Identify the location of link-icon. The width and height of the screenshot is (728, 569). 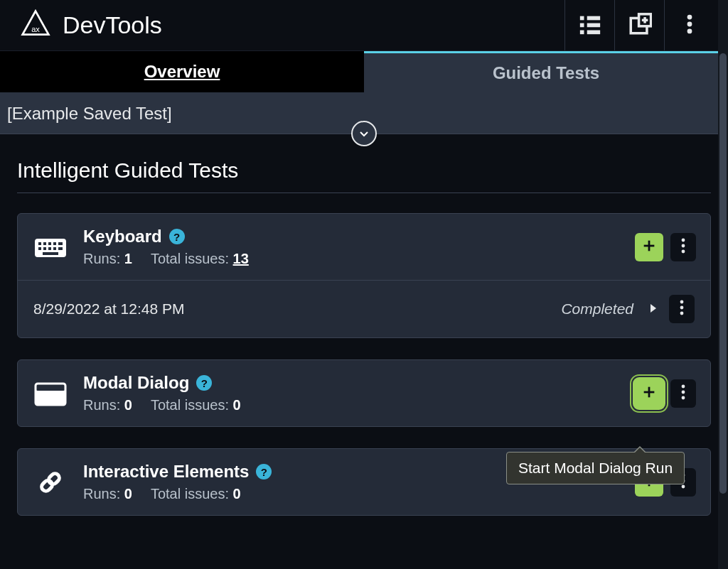
(50, 482).